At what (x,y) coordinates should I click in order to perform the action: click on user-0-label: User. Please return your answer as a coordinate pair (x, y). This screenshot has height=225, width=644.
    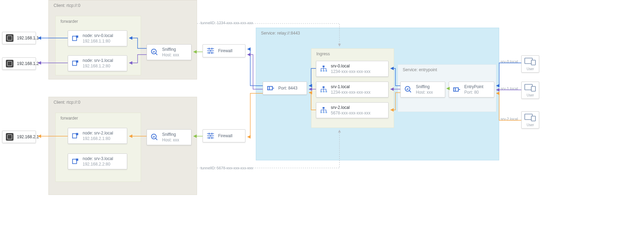
    Looking at the image, I should click on (530, 69).